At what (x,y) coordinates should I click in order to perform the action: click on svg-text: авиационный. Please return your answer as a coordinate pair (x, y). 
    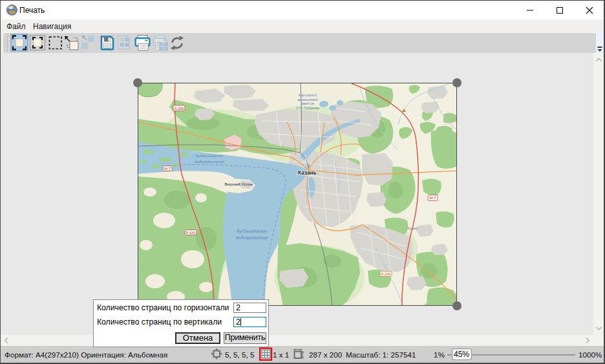
    Looking at the image, I should click on (308, 100).